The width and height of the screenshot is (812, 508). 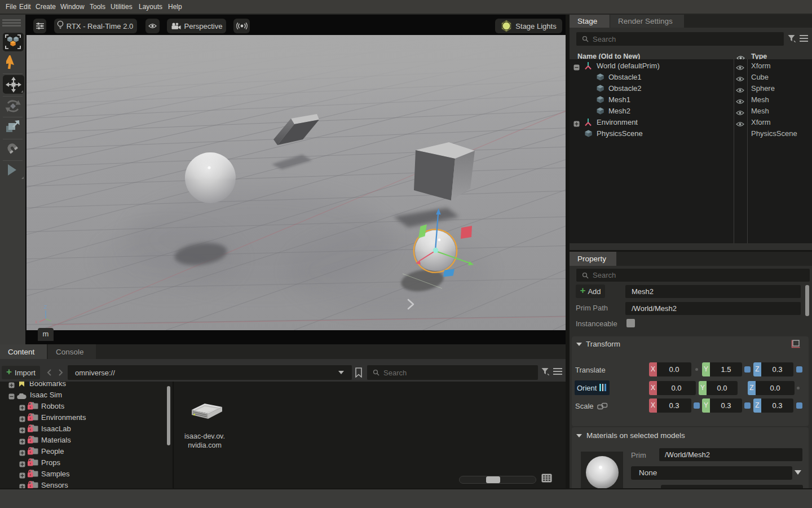 I want to click on svg-text: Z, so click(x=46, y=307).